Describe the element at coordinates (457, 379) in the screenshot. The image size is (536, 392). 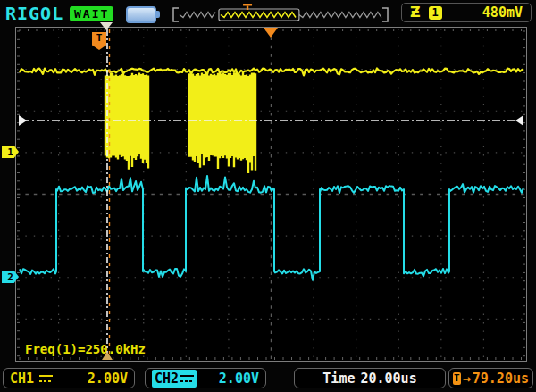
I see `trigger-offset-icon: T` at that location.